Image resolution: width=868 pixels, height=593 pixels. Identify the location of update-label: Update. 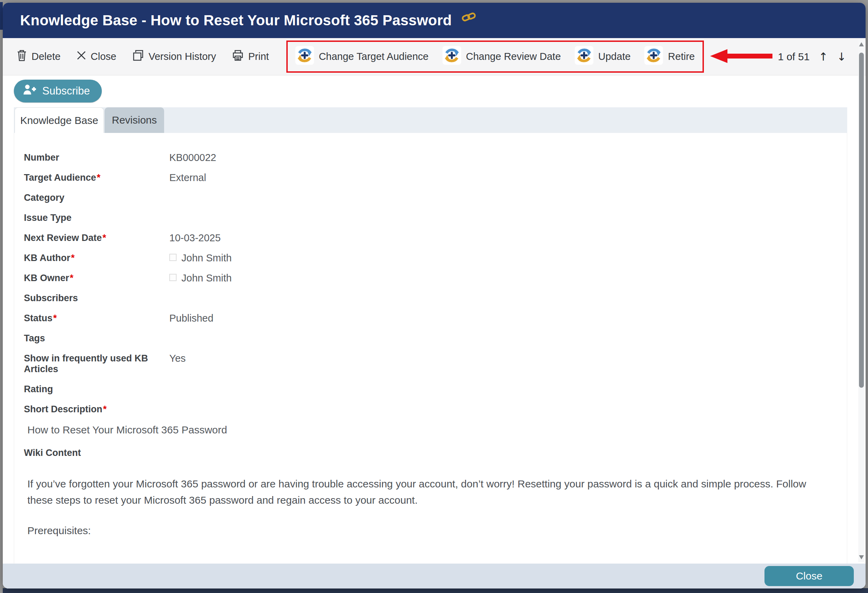
(615, 57).